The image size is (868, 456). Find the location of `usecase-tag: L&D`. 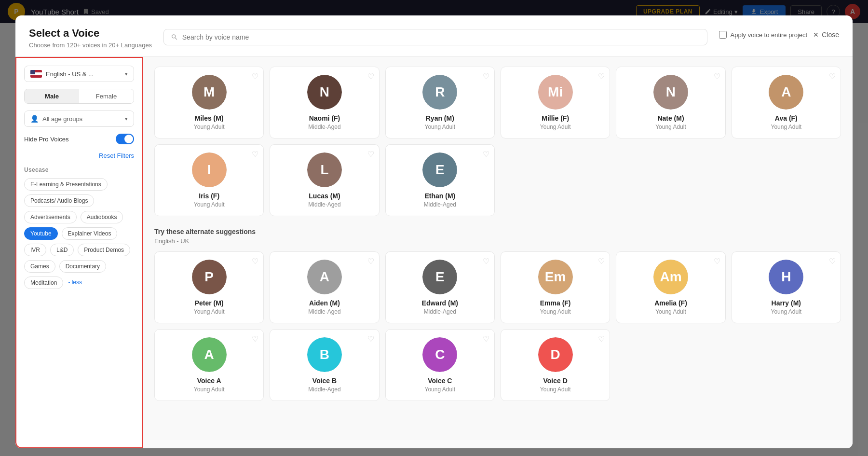

usecase-tag: L&D is located at coordinates (62, 250).